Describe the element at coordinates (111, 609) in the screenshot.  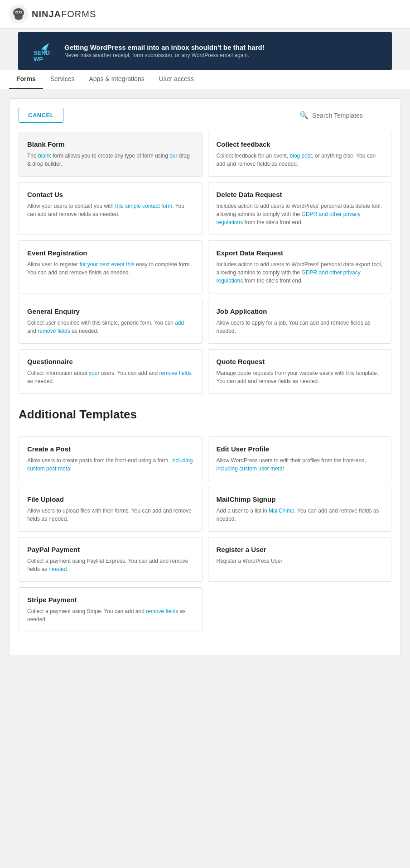
I see `template-card-stripe-payment: Stripe Payment Collect a payment using S…` at that location.